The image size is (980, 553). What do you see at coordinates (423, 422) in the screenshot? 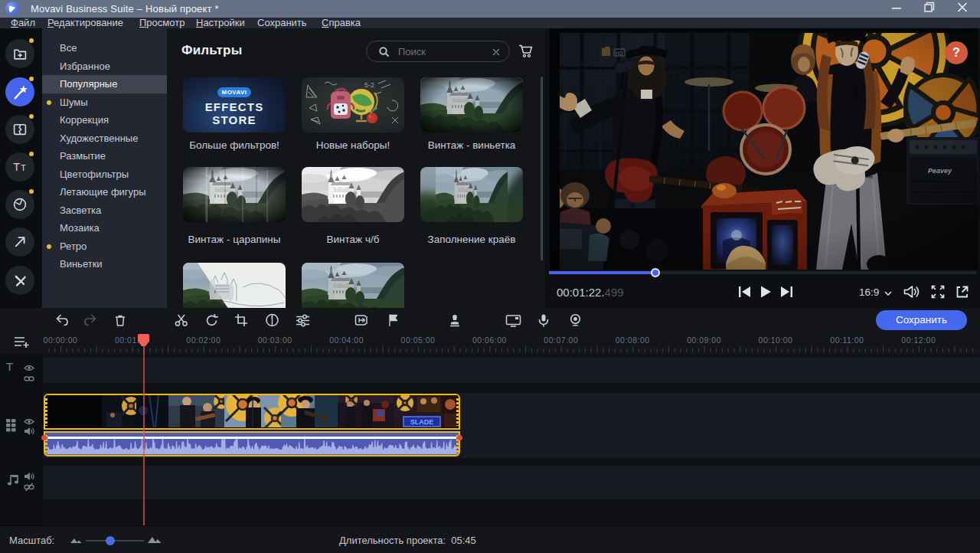
I see `svg-text: SLADE` at bounding box center [423, 422].